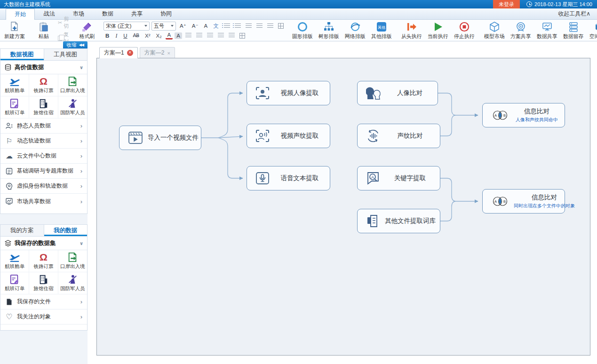 This screenshot has height=364, width=597. I want to click on dataset-military-personnel: 国防军人员, so click(72, 107).